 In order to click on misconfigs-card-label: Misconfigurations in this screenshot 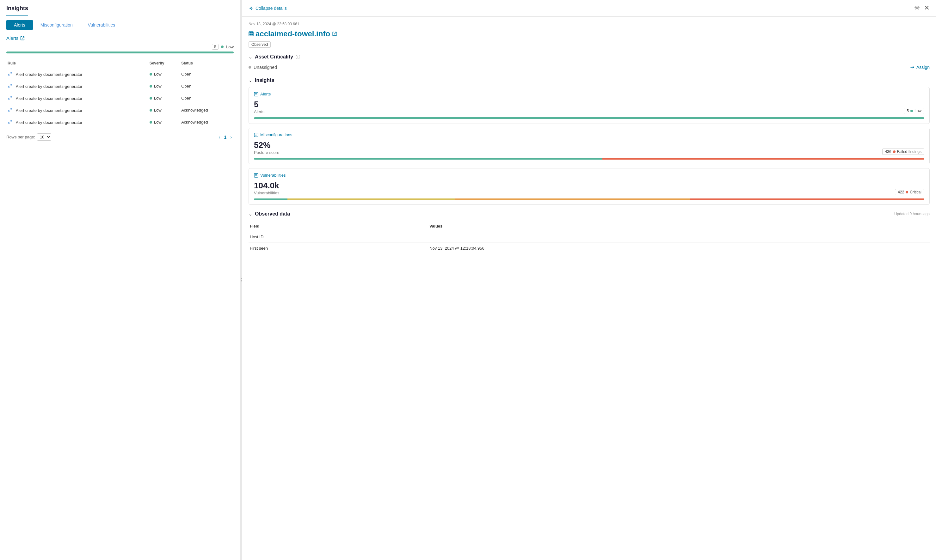, I will do `click(276, 135)`.